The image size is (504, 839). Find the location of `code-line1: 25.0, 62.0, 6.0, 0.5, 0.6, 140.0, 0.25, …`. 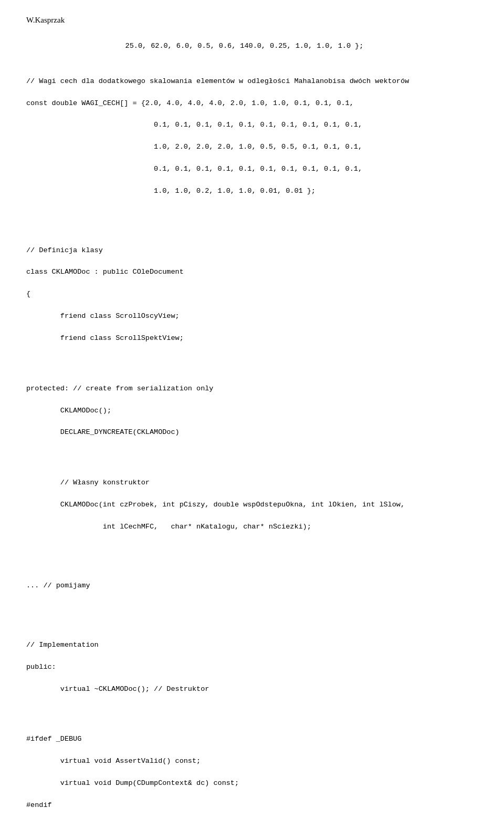

code-line1: 25.0, 62.0, 6.0, 0.5, 0.6, 140.0, 0.25, … is located at coordinates (289, 46).